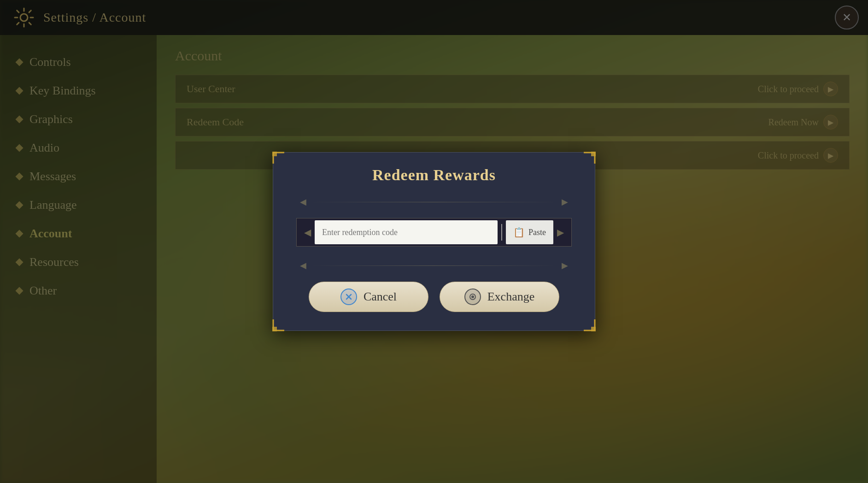 The width and height of the screenshot is (868, 483). I want to click on corner-bl-decoration, so click(279, 325).